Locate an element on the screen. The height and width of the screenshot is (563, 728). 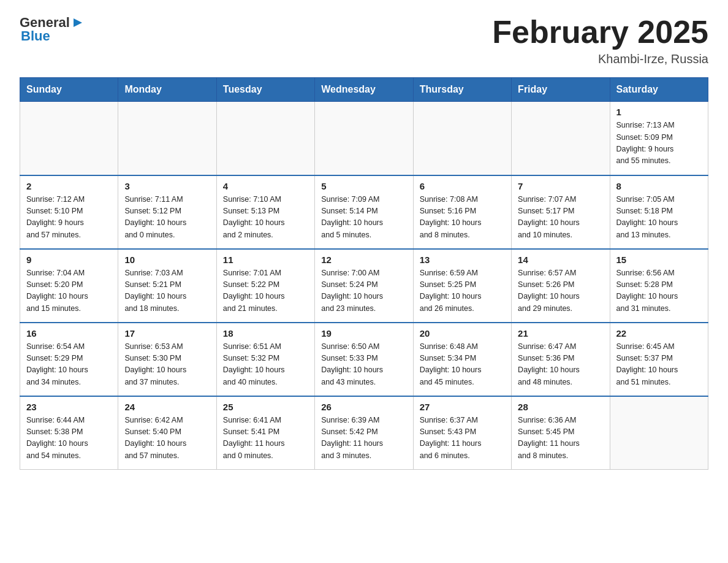
month-title: February 2025 is located at coordinates (601, 32).